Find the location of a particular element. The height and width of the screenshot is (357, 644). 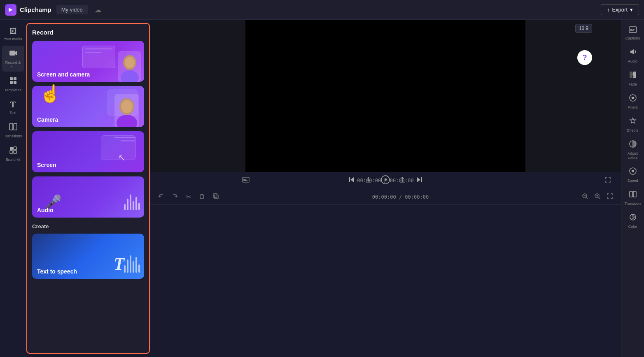

timeline-toolbar: ✂ 00:00:00 / 00:00:00 is located at coordinates (385, 197).